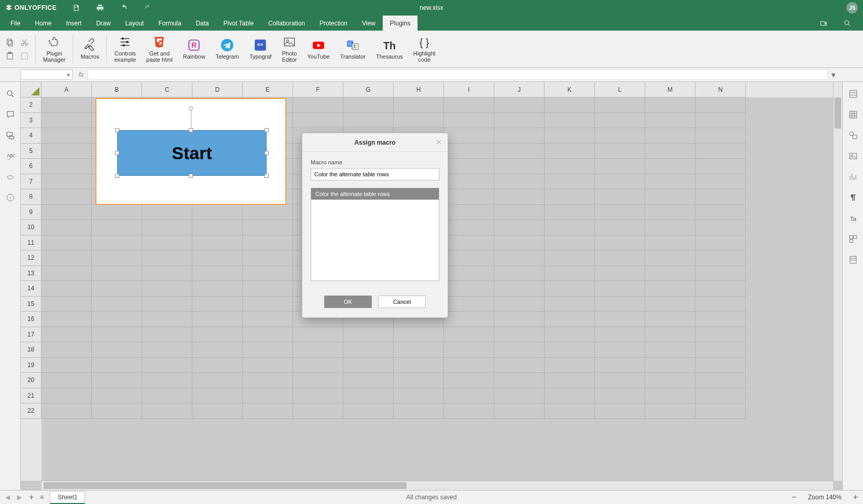 Image resolution: width=863 pixels, height=504 pixels. Describe the element at coordinates (400, 23) in the screenshot. I see `menu-tab-plugins: Plugins` at that location.